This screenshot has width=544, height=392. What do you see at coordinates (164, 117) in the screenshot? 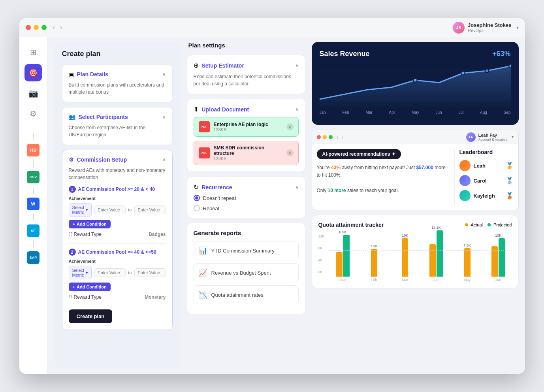
I see `participants-chevron: ∨` at bounding box center [164, 117].